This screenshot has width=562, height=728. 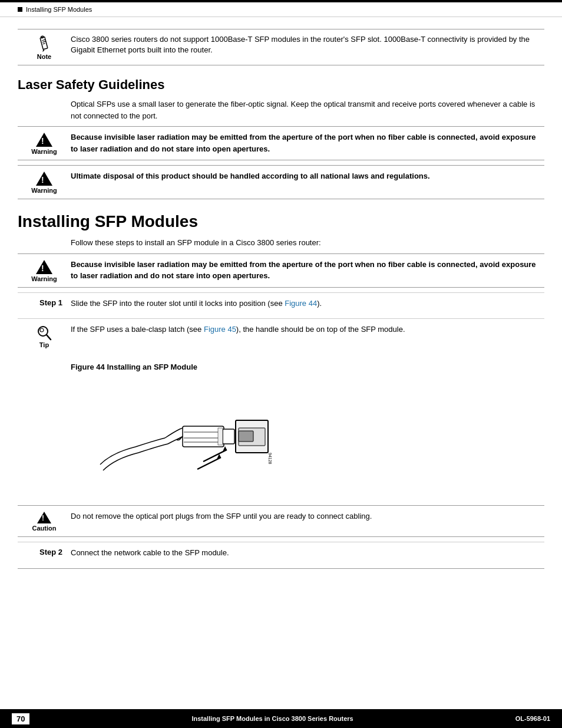 I want to click on hand-illustration: 94128, so click(x=186, y=446).